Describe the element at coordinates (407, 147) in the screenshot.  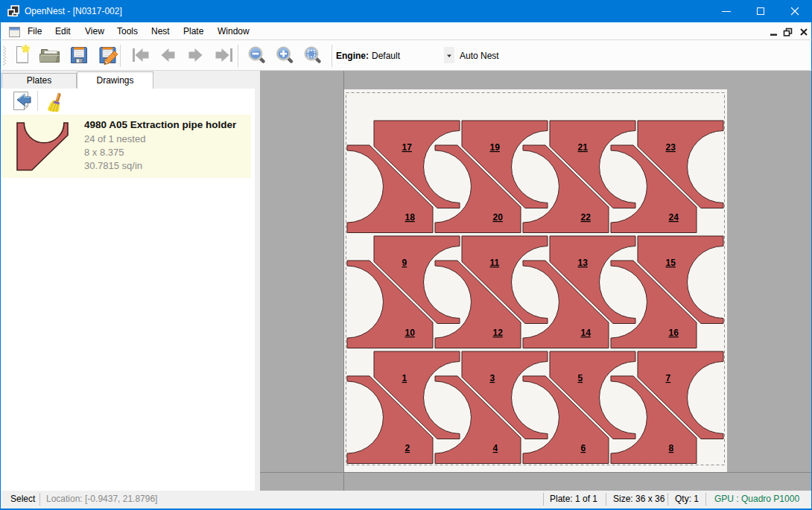
I see `svg-text: 17` at that location.